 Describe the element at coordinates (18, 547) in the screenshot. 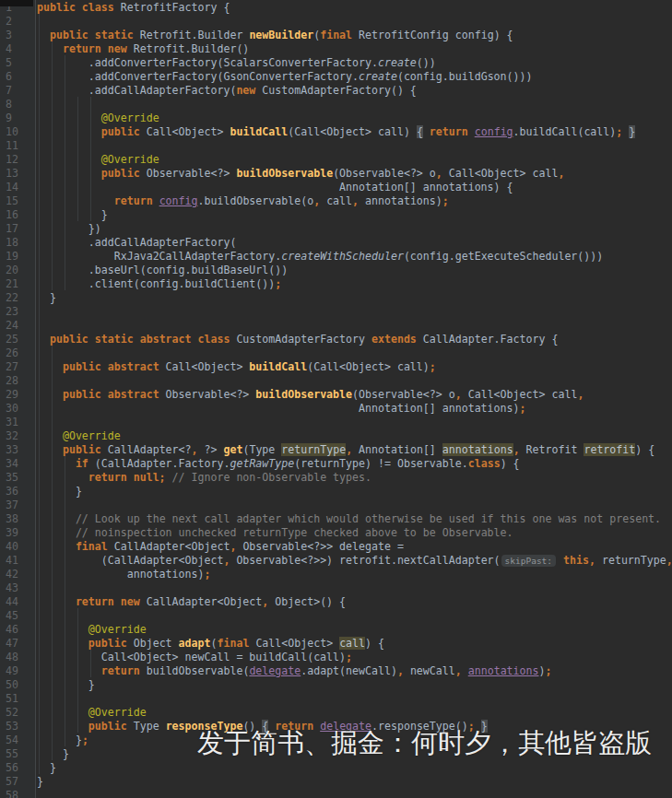

I see `line-number: 40` at that location.